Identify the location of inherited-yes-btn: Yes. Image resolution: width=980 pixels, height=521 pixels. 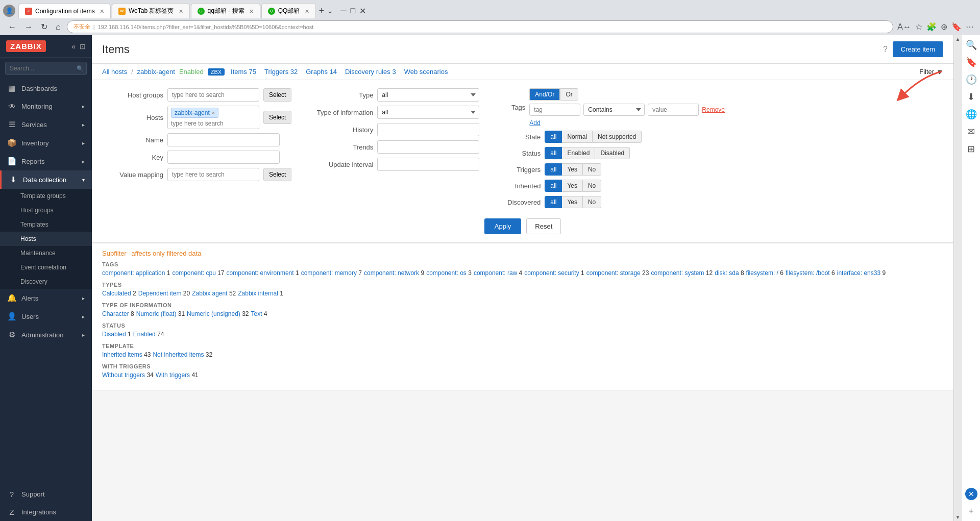
(572, 186).